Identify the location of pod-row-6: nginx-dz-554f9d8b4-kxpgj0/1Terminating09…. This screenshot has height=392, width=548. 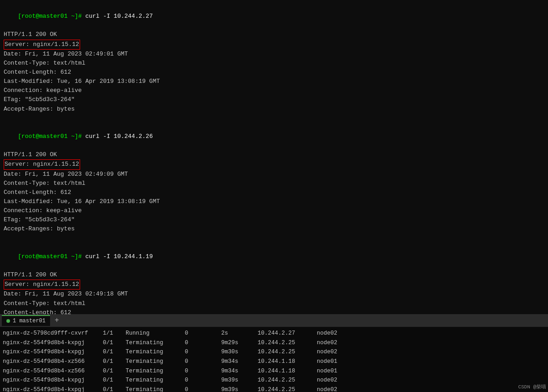
(274, 389).